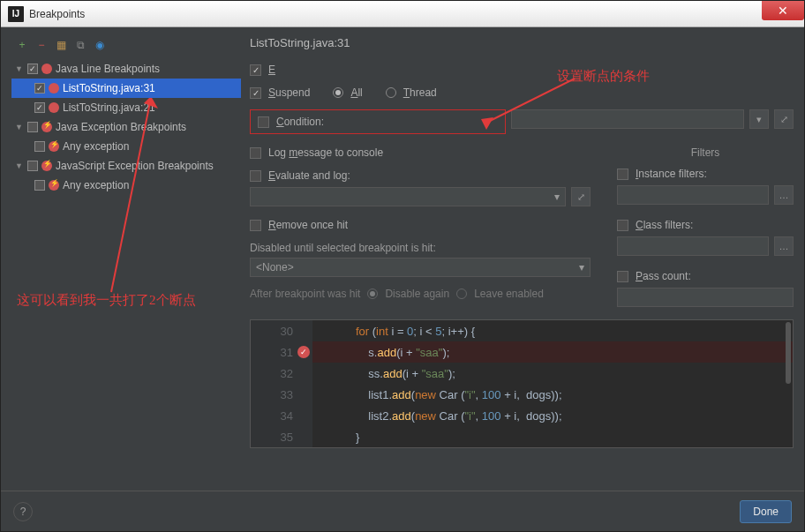  What do you see at coordinates (256, 71) in the screenshot?
I see `enabled-checkbox` at bounding box center [256, 71].